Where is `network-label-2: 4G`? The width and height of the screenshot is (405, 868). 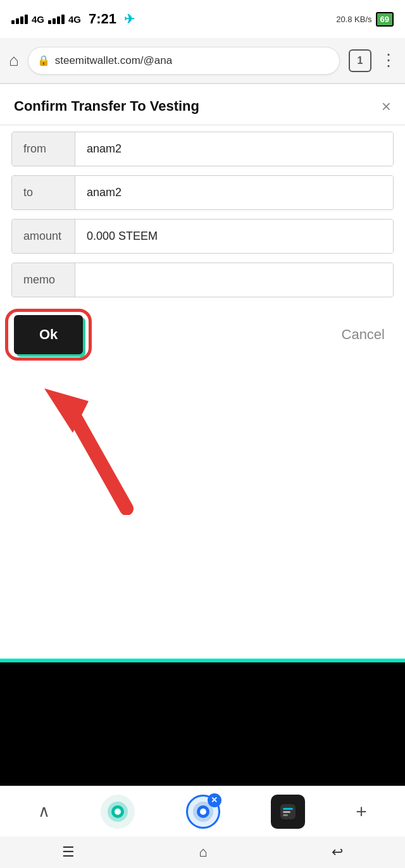
network-label-2: 4G is located at coordinates (75, 19).